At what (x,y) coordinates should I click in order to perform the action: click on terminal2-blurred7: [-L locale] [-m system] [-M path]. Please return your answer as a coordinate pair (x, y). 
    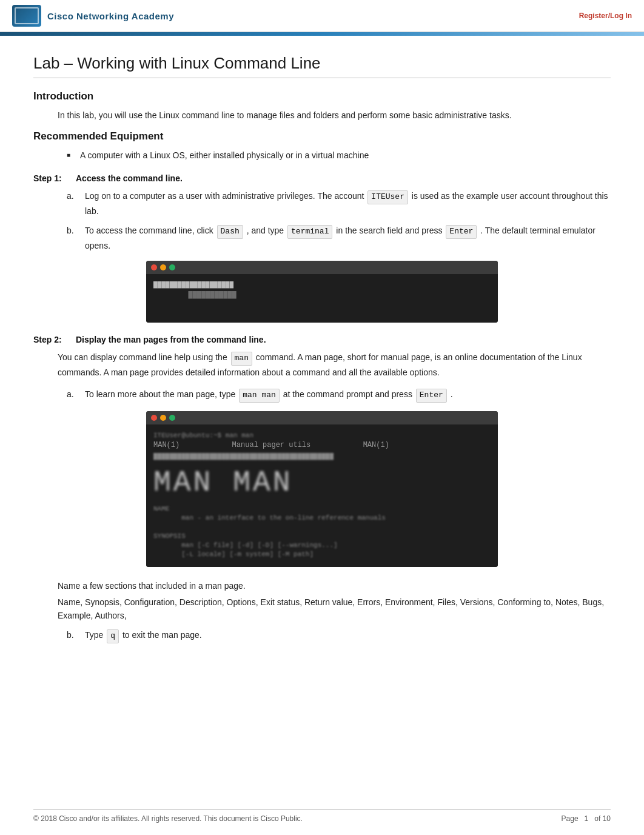
    Looking at the image, I should click on (322, 554).